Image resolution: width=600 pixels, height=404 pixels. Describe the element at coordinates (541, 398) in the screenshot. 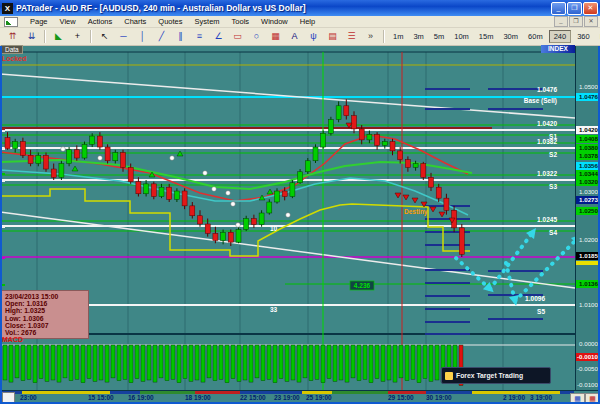

I see `time-axis-label: 3 19:00` at that location.